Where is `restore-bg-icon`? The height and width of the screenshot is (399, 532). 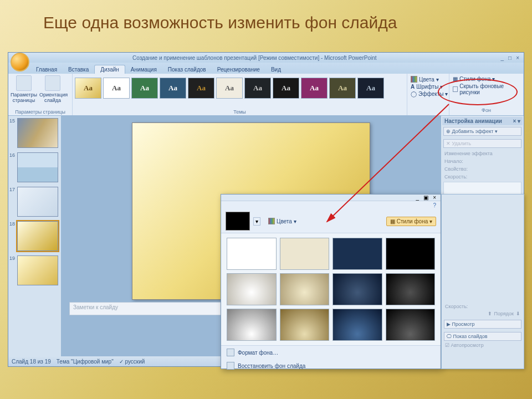 restore-bg-icon is located at coordinates (231, 366).